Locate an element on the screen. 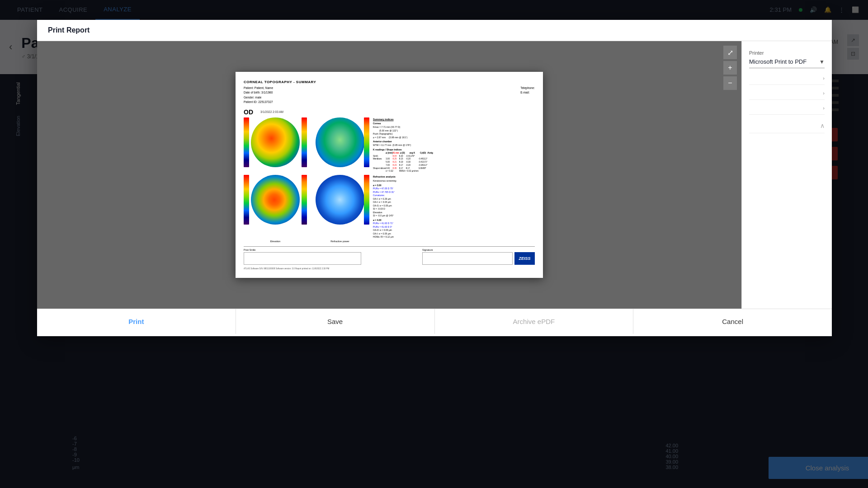 The image size is (868, 488). print-signature-section: Post Smile is located at coordinates (302, 257).